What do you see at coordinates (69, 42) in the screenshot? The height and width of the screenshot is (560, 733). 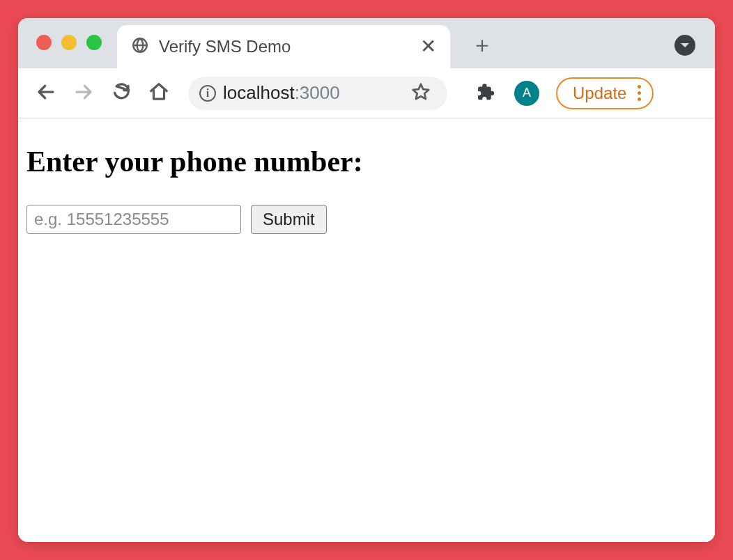 I see `window-minimize-button` at bounding box center [69, 42].